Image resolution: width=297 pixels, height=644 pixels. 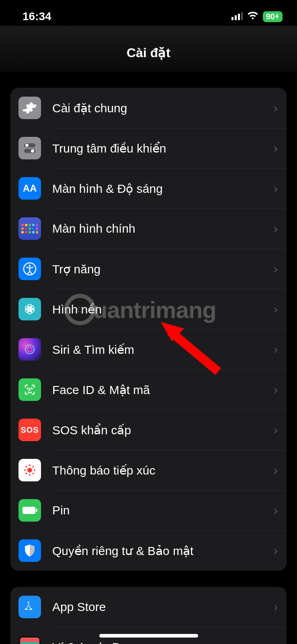 What do you see at coordinates (253, 17) in the screenshot?
I see `wifi-icon` at bounding box center [253, 17].